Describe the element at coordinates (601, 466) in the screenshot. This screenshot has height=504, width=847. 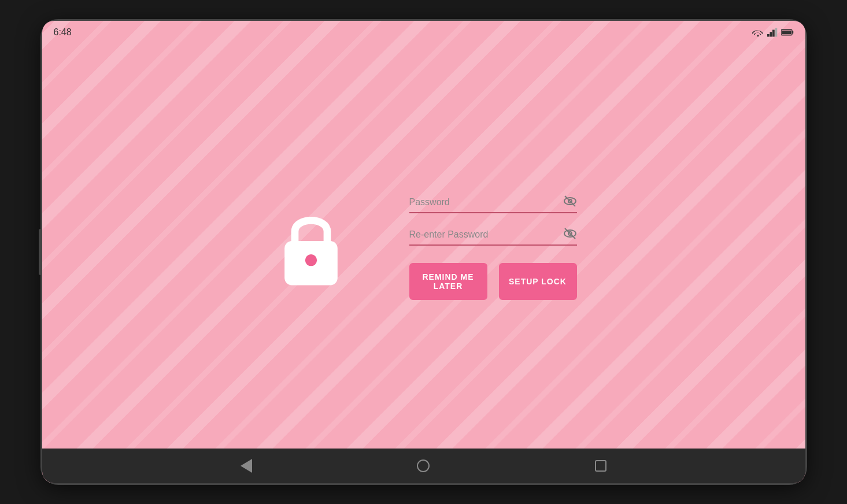
I see `recent-button` at that location.